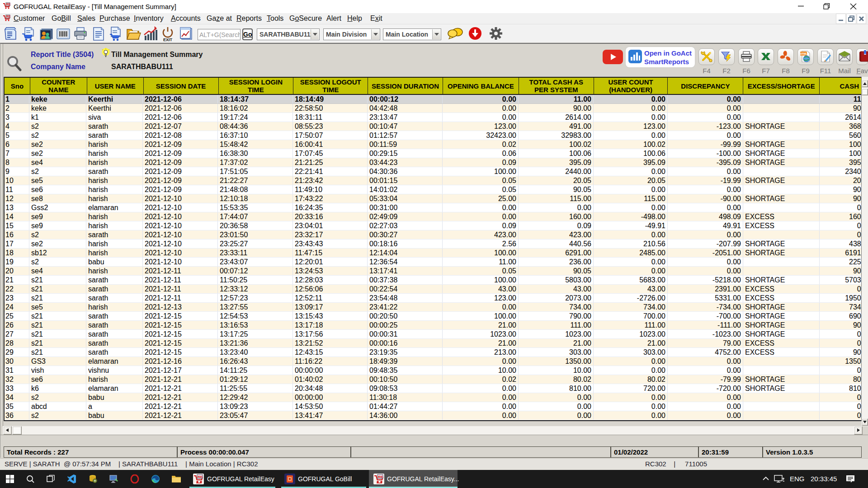 The width and height of the screenshot is (868, 488). Describe the element at coordinates (804, 54) in the screenshot. I see `svg-text: HTML` at that location.